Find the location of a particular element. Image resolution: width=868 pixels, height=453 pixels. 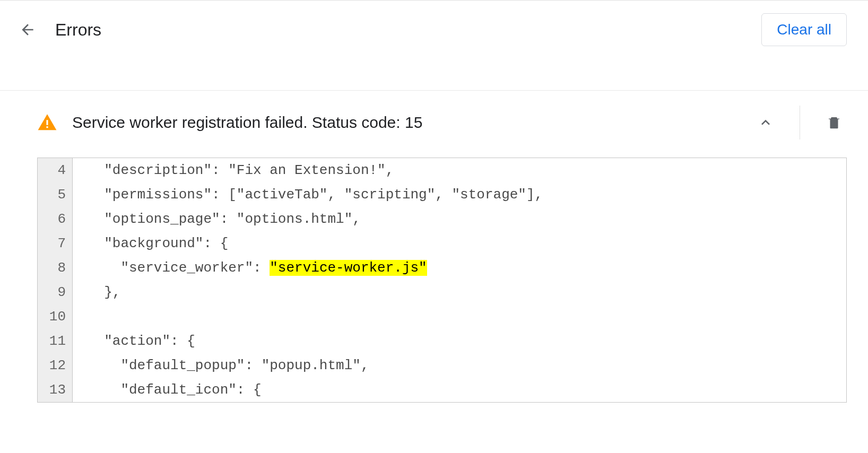

code-text: "default_icon": { is located at coordinates (175, 390).